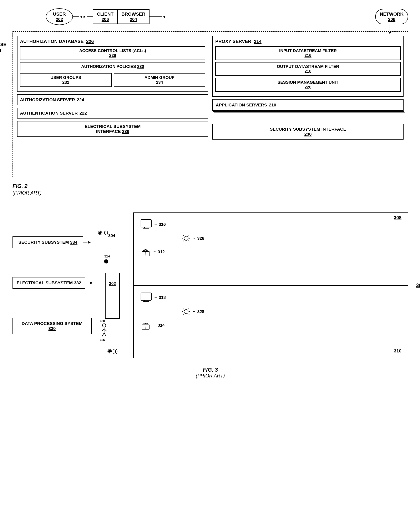  I want to click on inputfilter-box: INPUT DATASTREAM FILTER 216, so click(308, 53).